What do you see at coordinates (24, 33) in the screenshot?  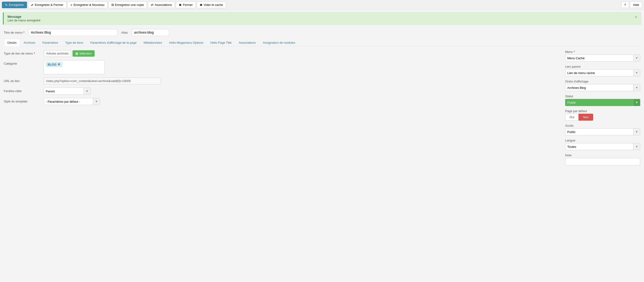 I see `titre-required: *` at bounding box center [24, 33].